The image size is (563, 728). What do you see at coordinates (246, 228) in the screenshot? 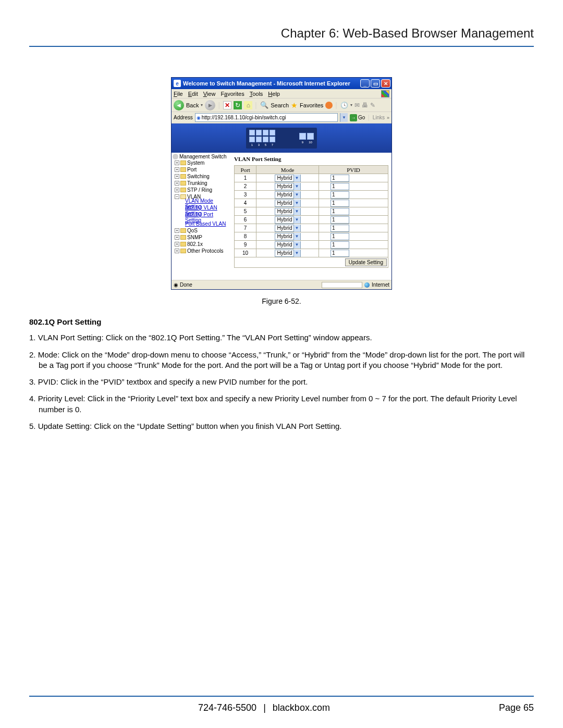
I see `cell-port: 7` at bounding box center [246, 228].